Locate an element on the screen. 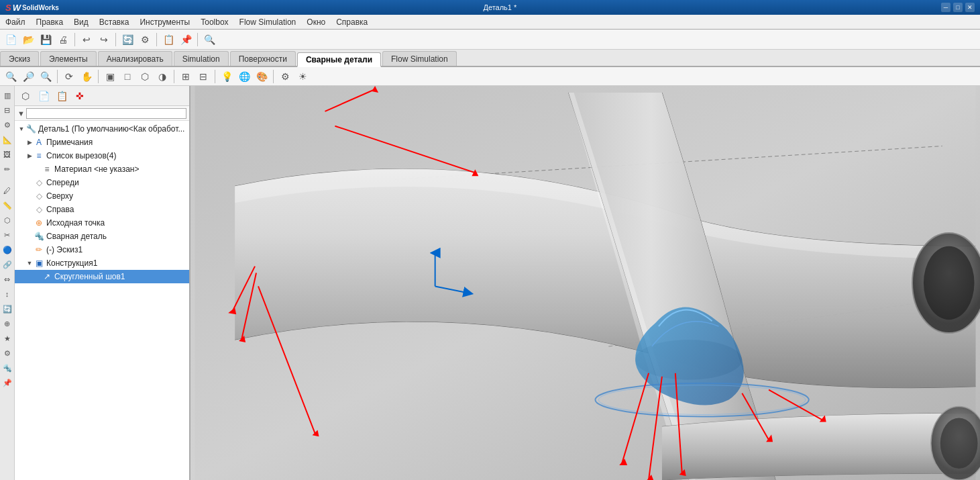  open-button: 📂 is located at coordinates (28, 40).